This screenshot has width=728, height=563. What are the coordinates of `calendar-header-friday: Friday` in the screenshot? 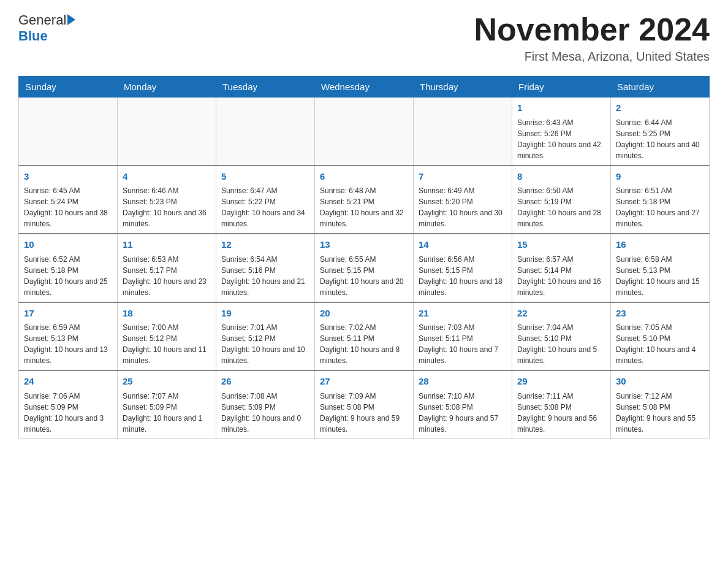 It's located at (561, 87).